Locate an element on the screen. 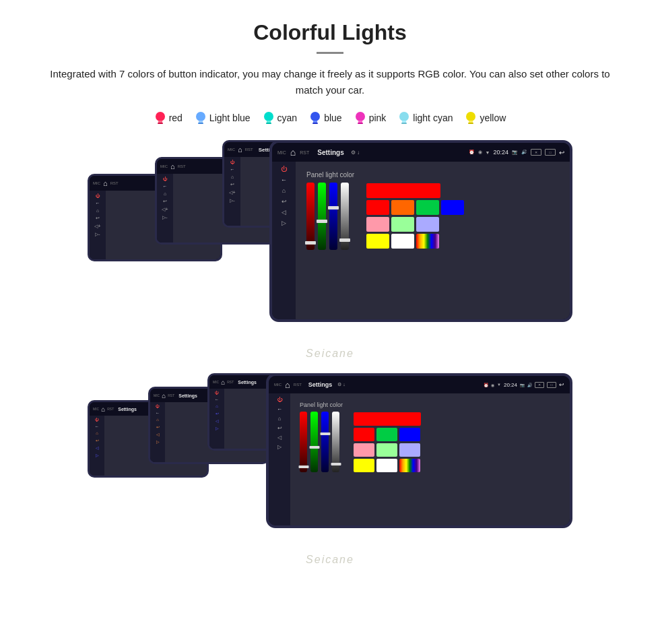 This screenshot has height=644, width=660. bulb-lightblue is located at coordinates (201, 118).